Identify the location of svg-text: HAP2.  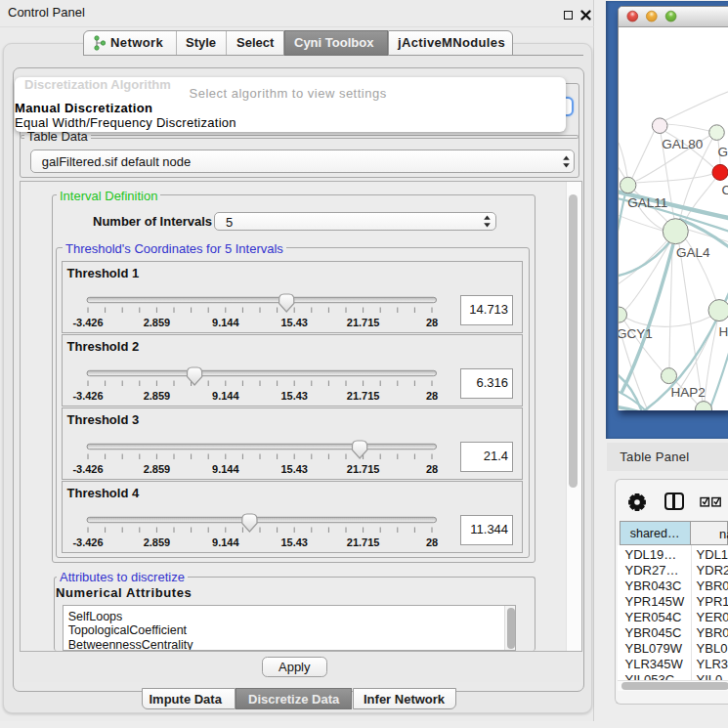
(688, 393).